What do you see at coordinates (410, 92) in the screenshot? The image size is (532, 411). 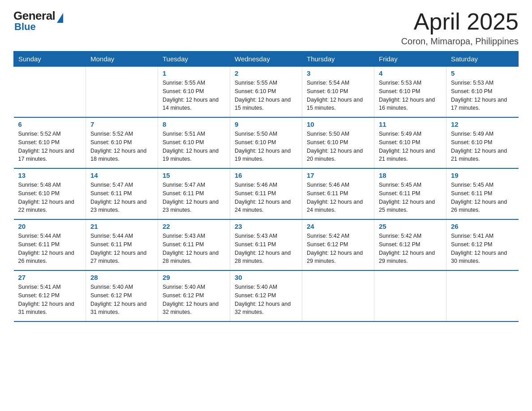 I see `calendar-cell: 4Sunrise: 5:53 AM Sunset: 6:10 PM Daylig…` at bounding box center [410, 92].